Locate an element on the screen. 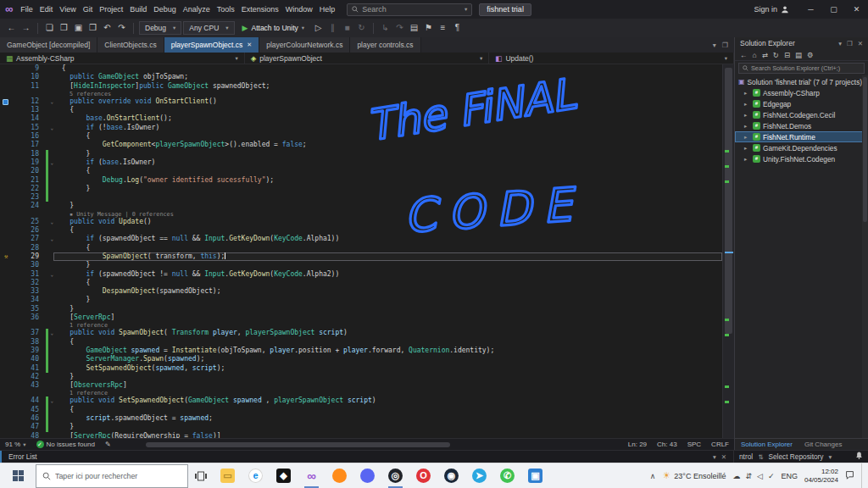  close-error-list-icon: ✕ is located at coordinates (724, 458).